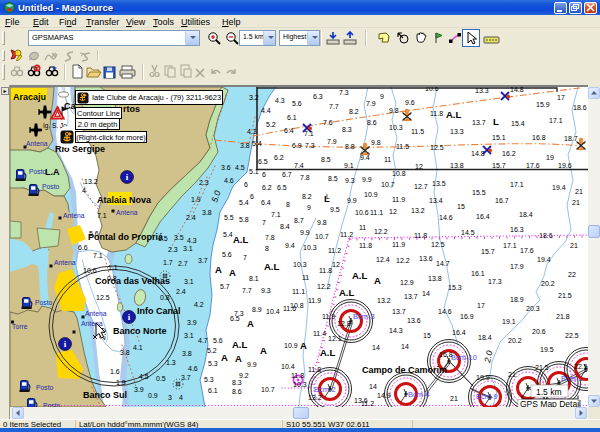 The height and width of the screenshot is (432, 600). Describe the element at coordinates (328, 316) in the screenshot. I see `svg-text: 11.9` at that location.